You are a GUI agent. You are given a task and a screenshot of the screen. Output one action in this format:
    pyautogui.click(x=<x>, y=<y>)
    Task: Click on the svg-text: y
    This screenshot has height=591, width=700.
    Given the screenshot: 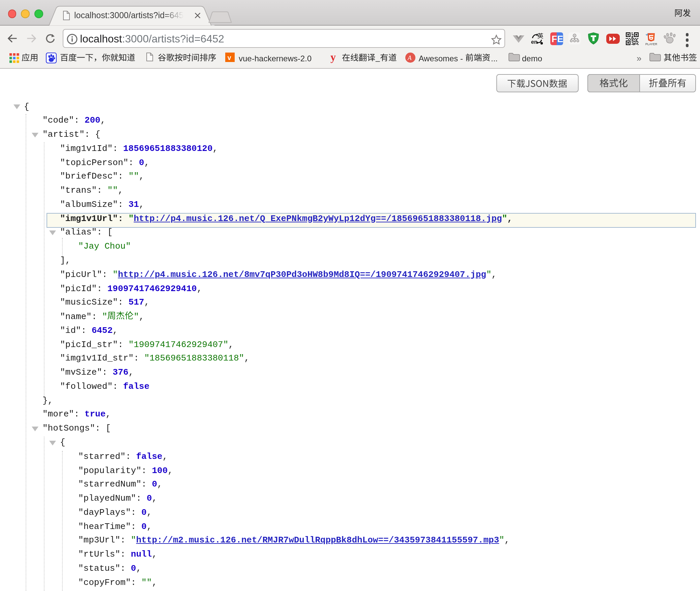 What is the action you would take?
    pyautogui.click(x=333, y=58)
    